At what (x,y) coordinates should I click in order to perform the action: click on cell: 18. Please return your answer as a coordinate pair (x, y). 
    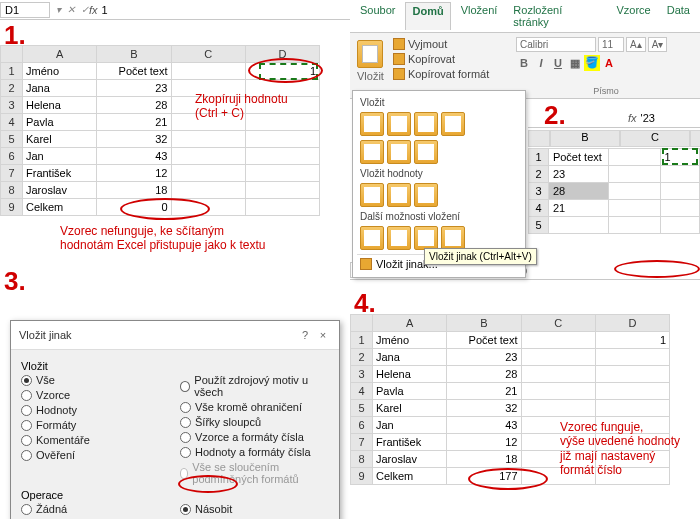
    Looking at the image, I should click on (134, 190).